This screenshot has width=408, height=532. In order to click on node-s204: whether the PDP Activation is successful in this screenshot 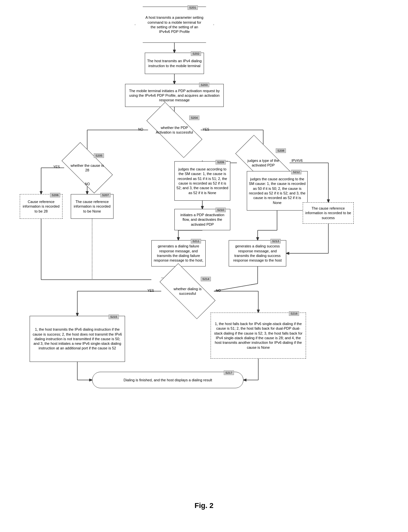, I will do `click(174, 130)`.